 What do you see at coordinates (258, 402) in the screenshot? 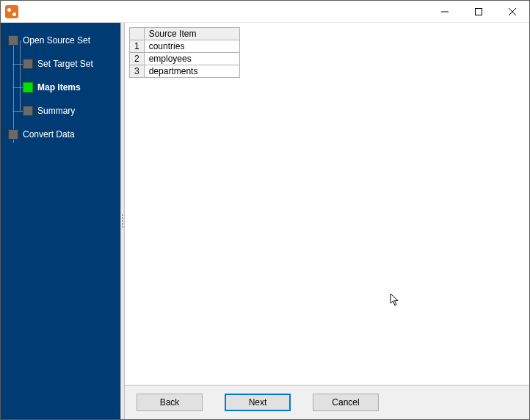
I see `next-button: Next` at bounding box center [258, 402].